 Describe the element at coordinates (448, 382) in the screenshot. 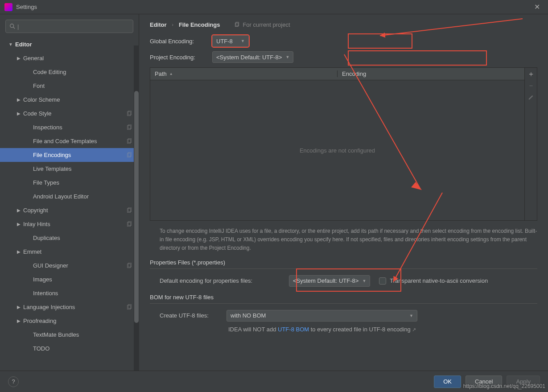

I see `ok-button: OK` at that location.